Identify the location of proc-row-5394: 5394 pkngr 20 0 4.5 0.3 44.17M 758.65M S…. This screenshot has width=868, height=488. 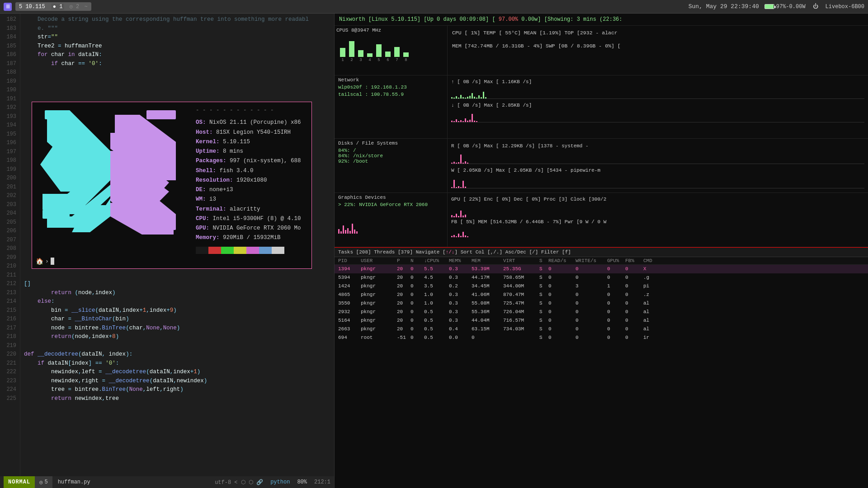
(601, 277).